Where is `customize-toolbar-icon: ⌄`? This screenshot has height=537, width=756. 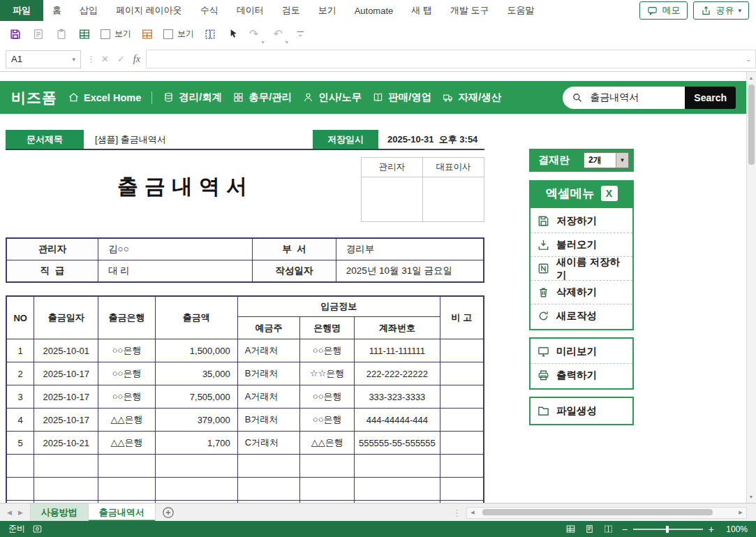 customize-toolbar-icon: ⌄ is located at coordinates (300, 34).